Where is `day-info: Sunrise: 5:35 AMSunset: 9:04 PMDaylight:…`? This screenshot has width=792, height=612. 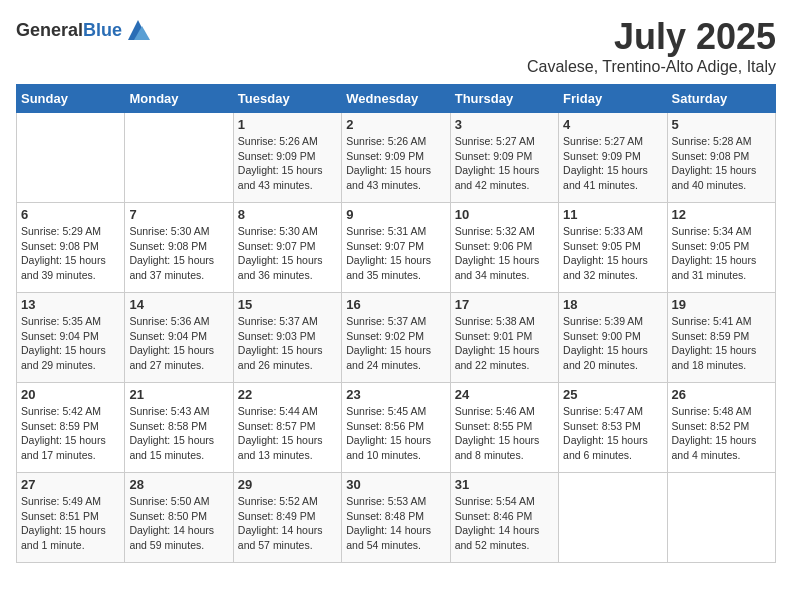 day-info: Sunrise: 5:35 AMSunset: 9:04 PMDaylight:… is located at coordinates (70, 344).